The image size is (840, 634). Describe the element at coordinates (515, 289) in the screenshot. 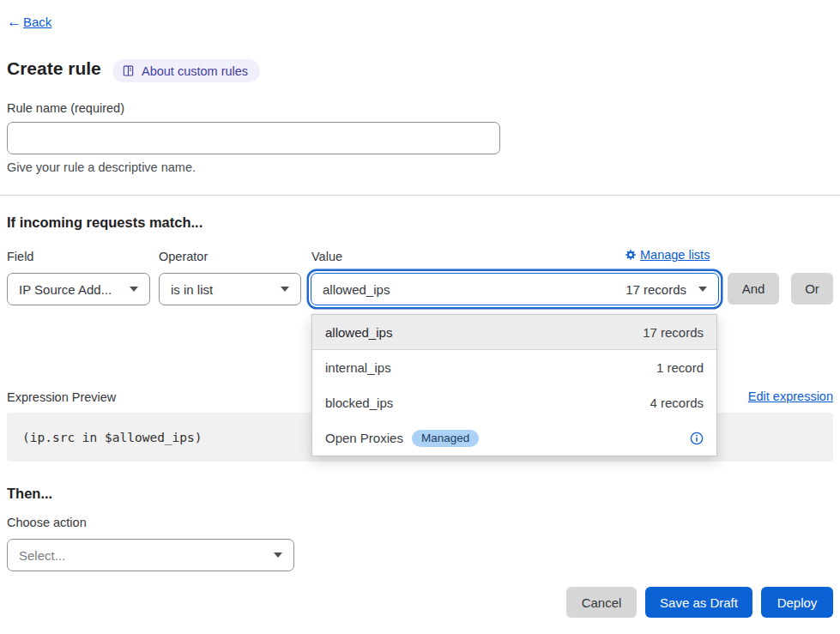

I see `value-list-select: allowed_ips 17 records` at that location.